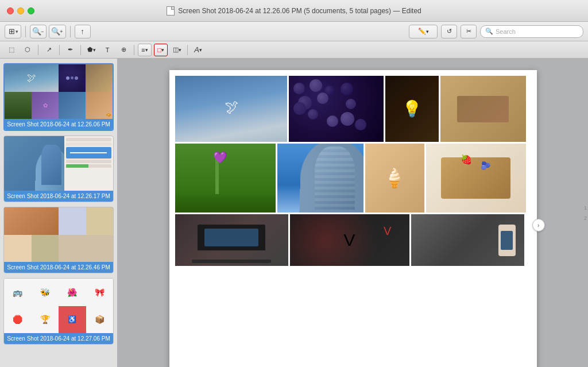  What do you see at coordinates (180, 50) in the screenshot?
I see `fill-chevron: ▾` at bounding box center [180, 50].